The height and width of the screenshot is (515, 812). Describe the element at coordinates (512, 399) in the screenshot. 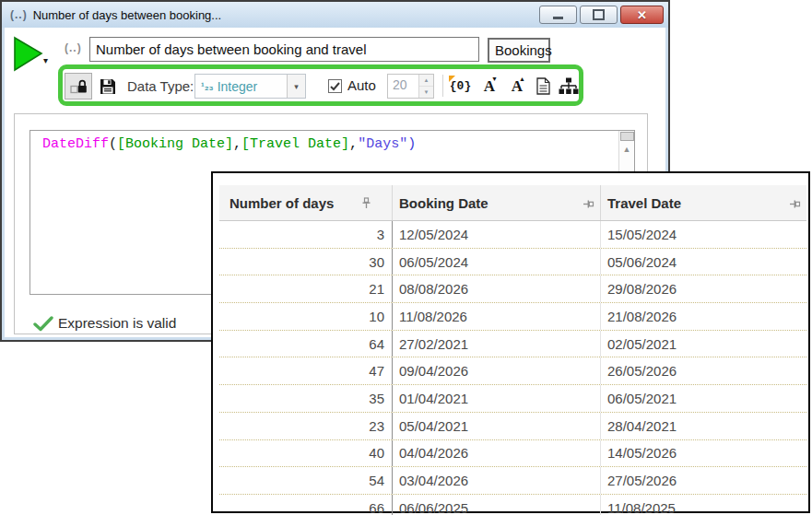

I see `table-row: 3501/04/202106/05/2021` at that location.